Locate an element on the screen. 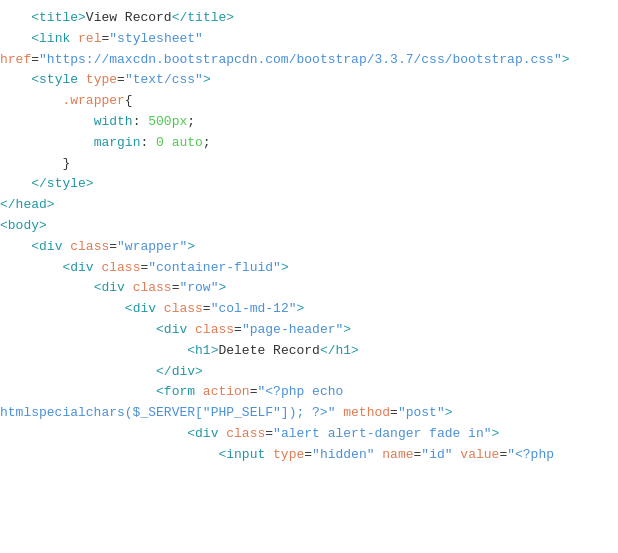  code-line: margin: 0 auto; is located at coordinates (309, 144).